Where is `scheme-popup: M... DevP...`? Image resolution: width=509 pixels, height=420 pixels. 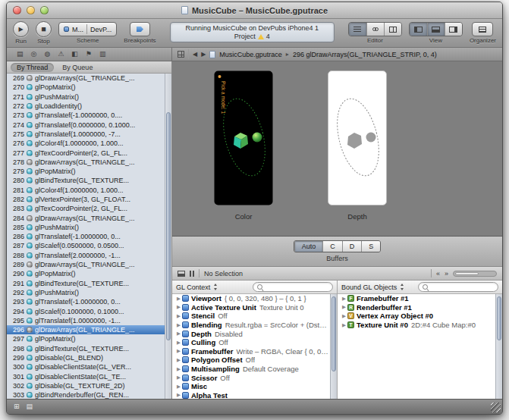 scheme-popup: M... DevP... is located at coordinates (88, 29).